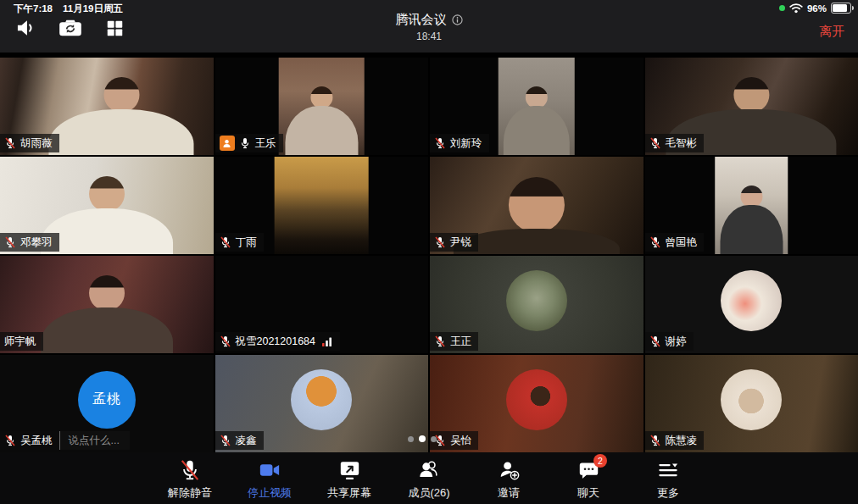 Image resolution: width=858 pixels, height=504 pixels. Describe the element at coordinates (246, 440) in the screenshot. I see `participant-name: 凌鑫` at that location.